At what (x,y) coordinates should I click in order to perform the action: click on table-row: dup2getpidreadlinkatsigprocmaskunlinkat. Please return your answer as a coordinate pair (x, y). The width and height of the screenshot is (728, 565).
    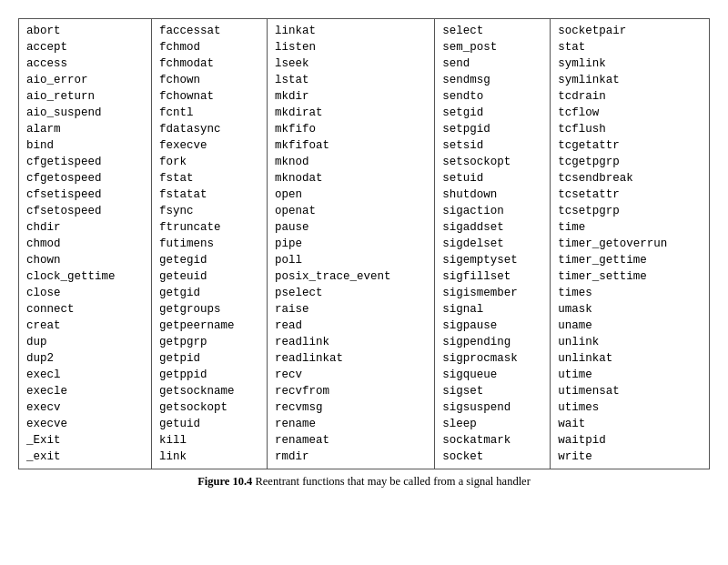
    Looking at the image, I should click on (364, 358).